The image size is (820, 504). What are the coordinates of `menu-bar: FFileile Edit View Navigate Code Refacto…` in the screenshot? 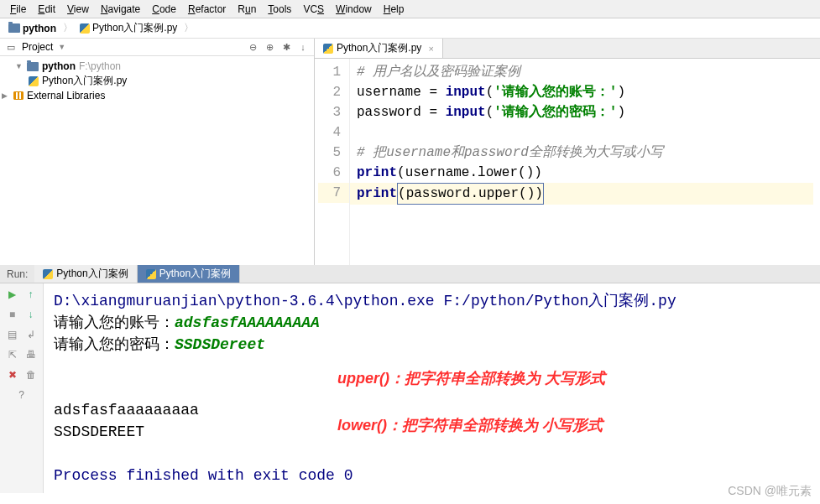 It's located at (410, 9).